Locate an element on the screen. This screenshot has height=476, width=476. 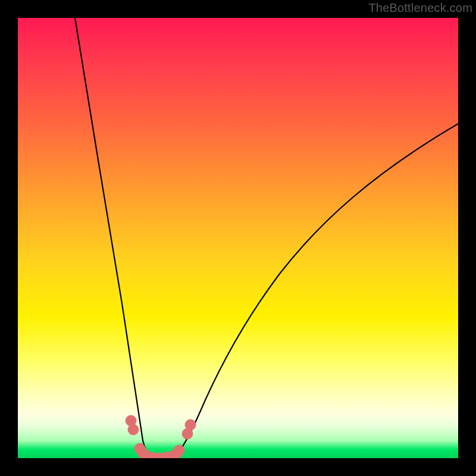
watermark-text: TheBottleneck.com is located at coordinates (420, 8).